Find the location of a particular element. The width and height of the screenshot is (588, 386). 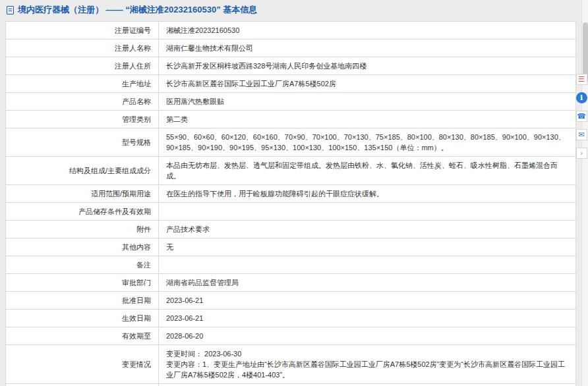

row-label: 型号规格 is located at coordinates (82, 142).